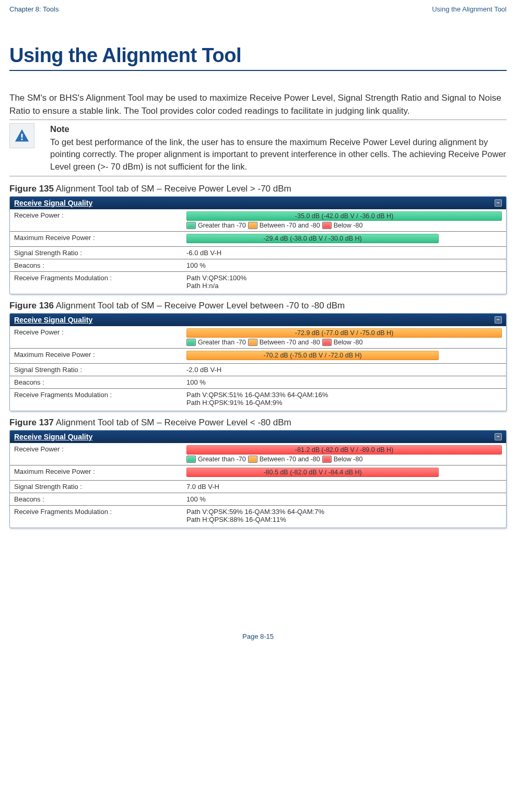 The height and width of the screenshot is (812, 516). Describe the element at coordinates (258, 423) in the screenshot. I see `figure-caption: Figure 137 Alignment Tool tab of SM – Re…` at that location.